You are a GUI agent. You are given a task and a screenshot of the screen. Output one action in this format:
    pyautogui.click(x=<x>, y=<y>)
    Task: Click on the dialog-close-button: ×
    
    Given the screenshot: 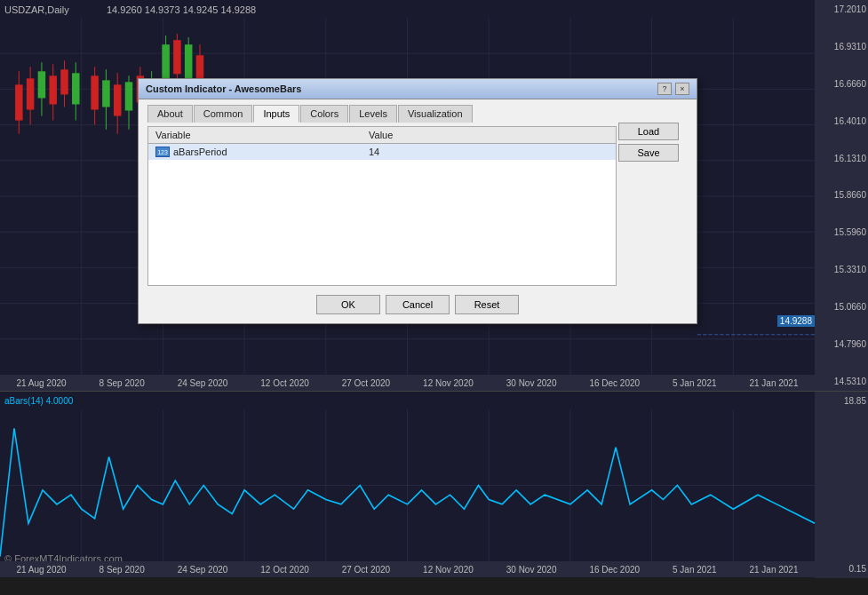 What is the action you would take?
    pyautogui.click(x=682, y=89)
    